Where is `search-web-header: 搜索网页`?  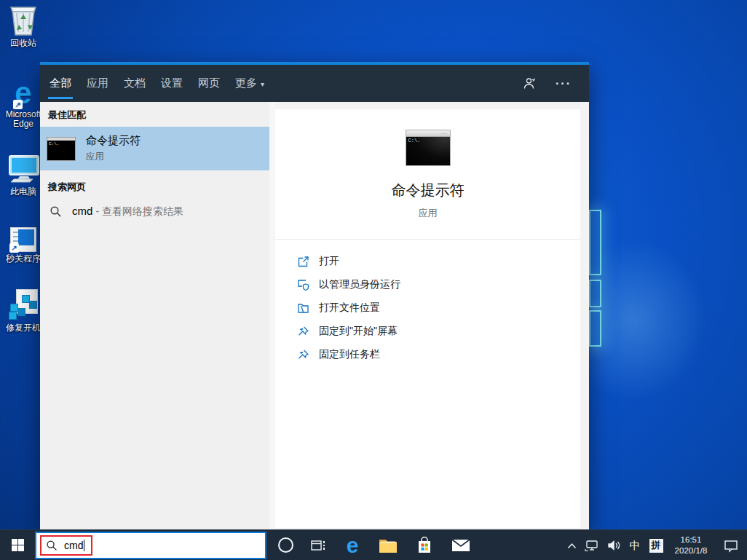 search-web-header: 搜索网页 is located at coordinates (154, 182).